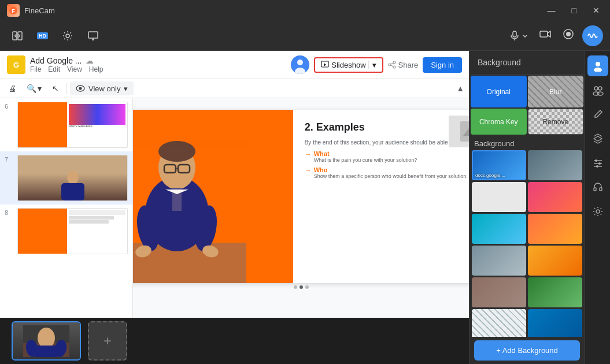 The width and height of the screenshot is (610, 364). I want to click on share-label: Share, so click(408, 65).